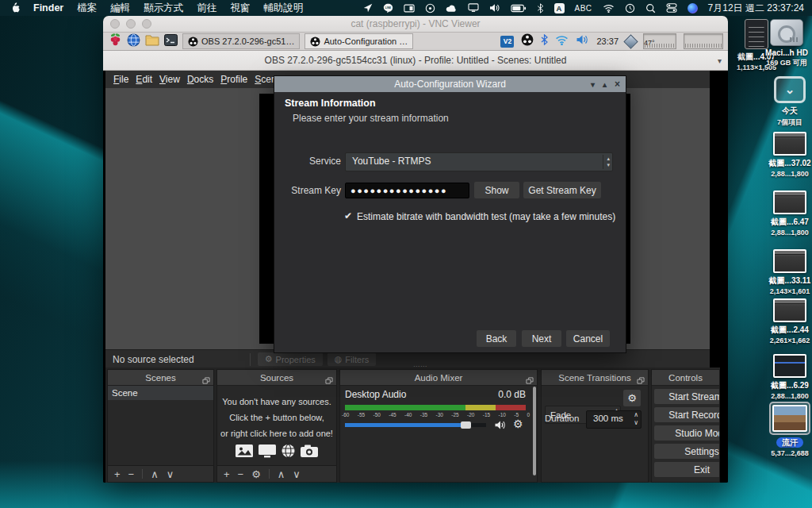 This screenshot has width=812, height=508. I want to click on obs-menu-view: View, so click(170, 79).